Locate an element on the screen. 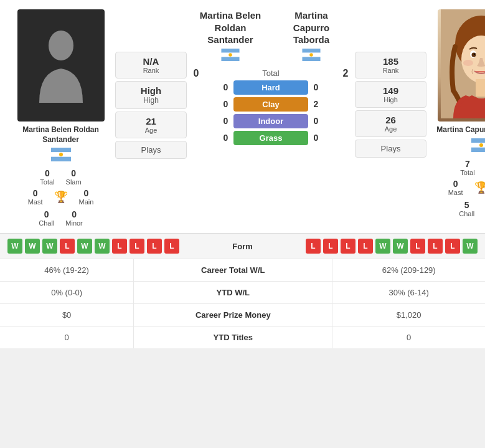 The image size is (485, 448). stats-row: 46% (19-22)Career Total W/L62% (209-129) is located at coordinates (243, 270).